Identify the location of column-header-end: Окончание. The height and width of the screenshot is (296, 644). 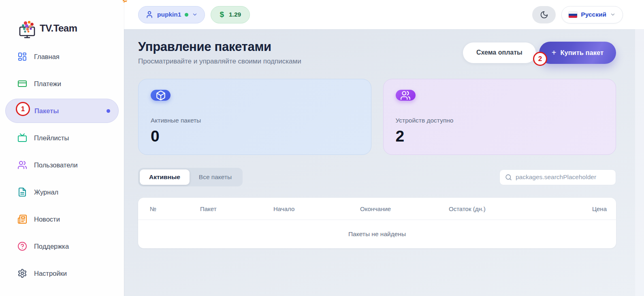
(404, 209).